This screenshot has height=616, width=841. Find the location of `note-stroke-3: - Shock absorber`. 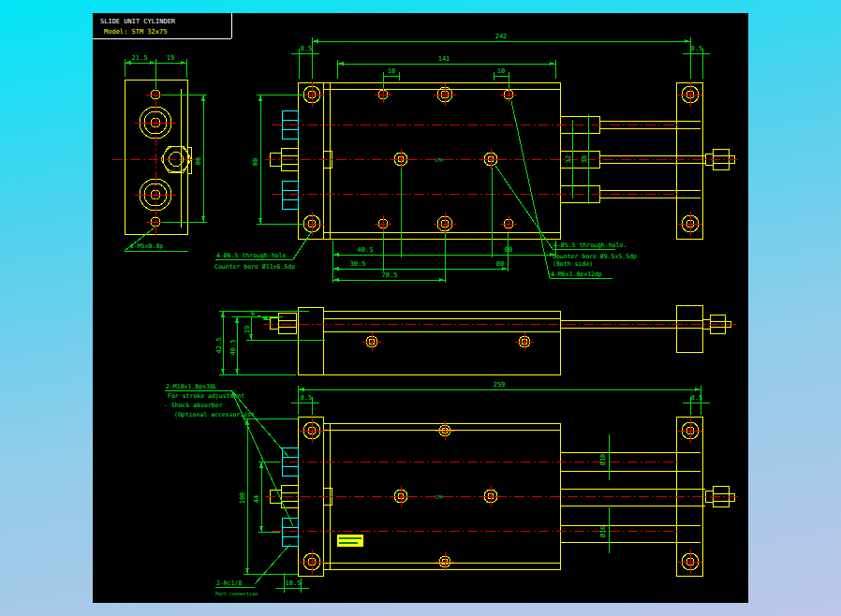

note-stroke-3: - Shock absorber is located at coordinates (193, 405).